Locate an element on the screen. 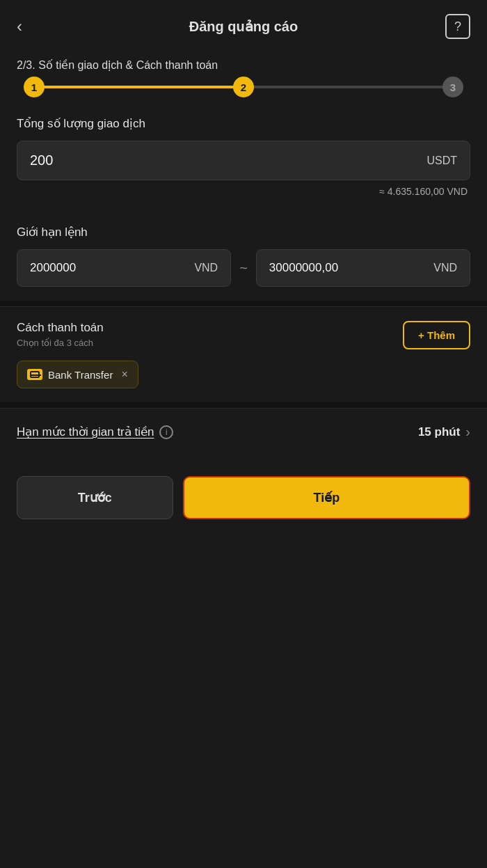  range-max-input-box: VND is located at coordinates (363, 268).